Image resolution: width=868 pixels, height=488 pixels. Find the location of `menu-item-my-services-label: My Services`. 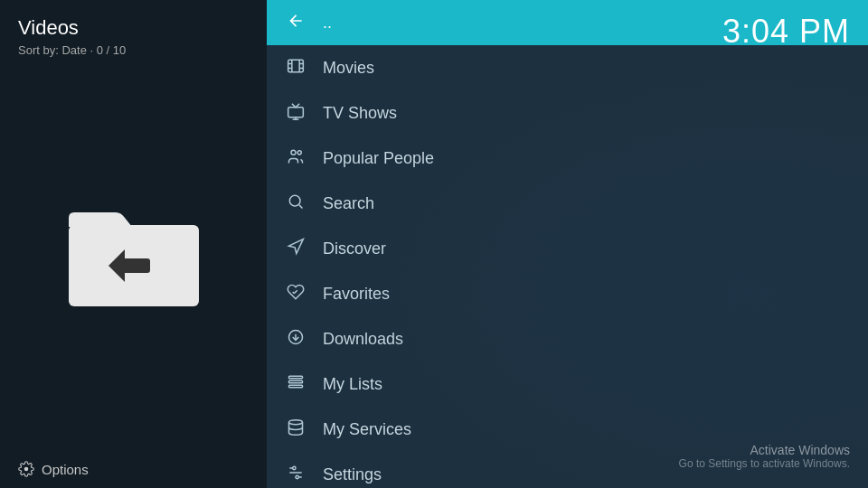

menu-item-my-services-label: My Services is located at coordinates (367, 430).